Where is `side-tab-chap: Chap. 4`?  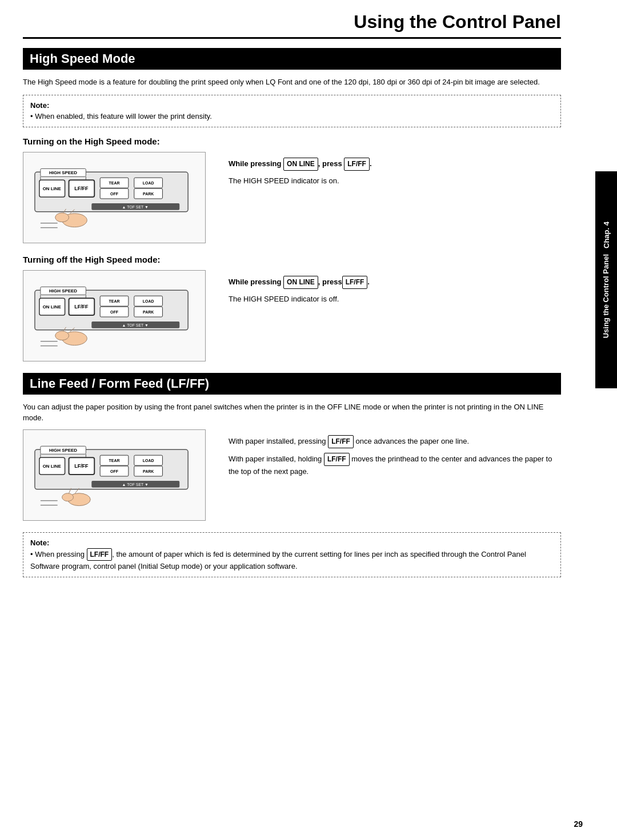 side-tab-chap: Chap. 4 is located at coordinates (607, 235).